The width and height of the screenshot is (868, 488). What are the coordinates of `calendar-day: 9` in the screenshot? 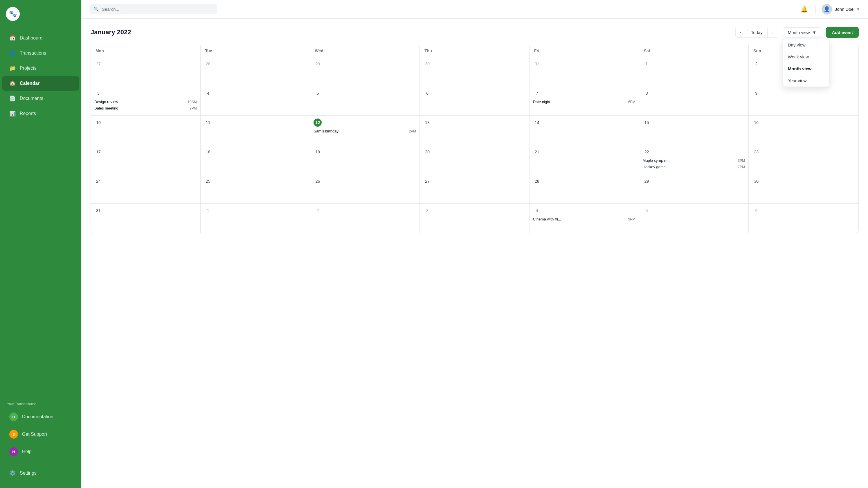 It's located at (804, 101).